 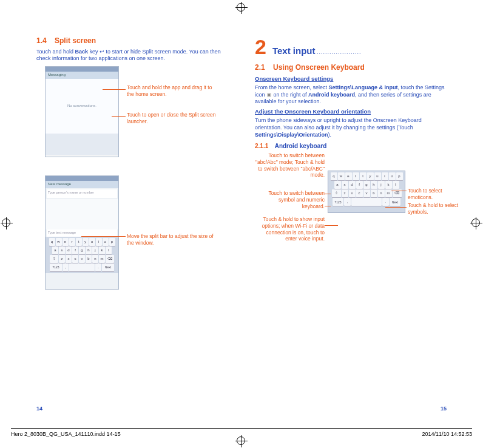 What do you see at coordinates (133, 56) in the screenshot?
I see `section-1-4-intro: Touch and hold Back key ↩ to start or hi…` at bounding box center [133, 56].